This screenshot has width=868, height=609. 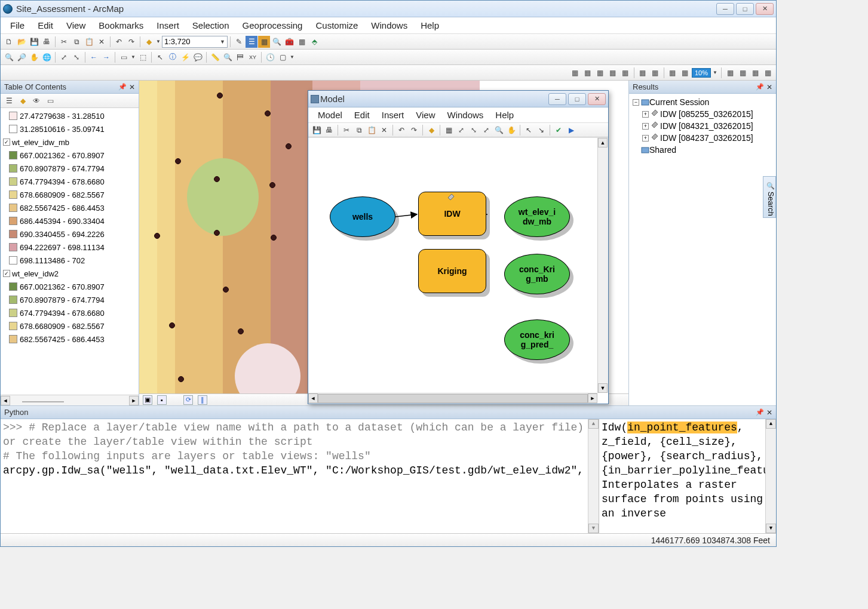 What do you see at coordinates (102, 42) in the screenshot?
I see `delete-icon: ✕` at bounding box center [102, 42].